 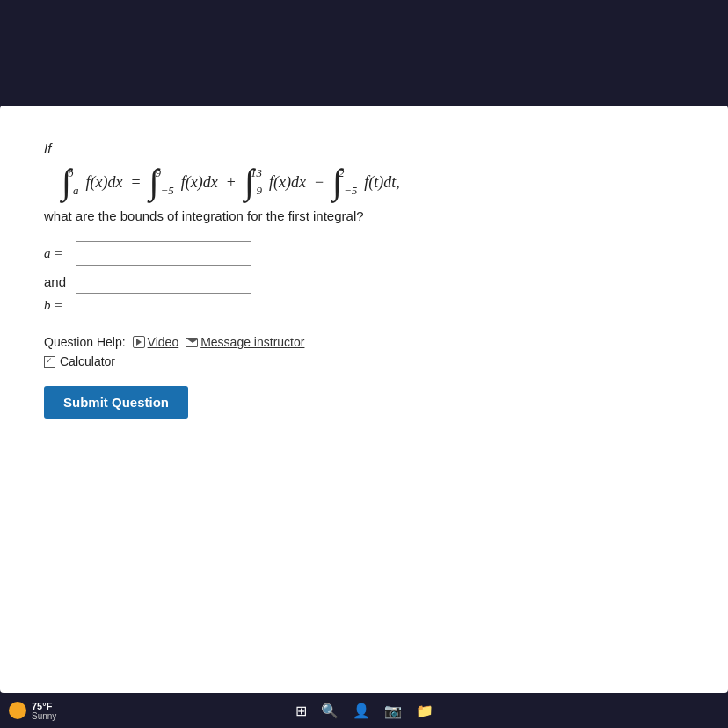 What do you see at coordinates (158, 173) in the screenshot?
I see `upper-bound-2: 9` at bounding box center [158, 173].